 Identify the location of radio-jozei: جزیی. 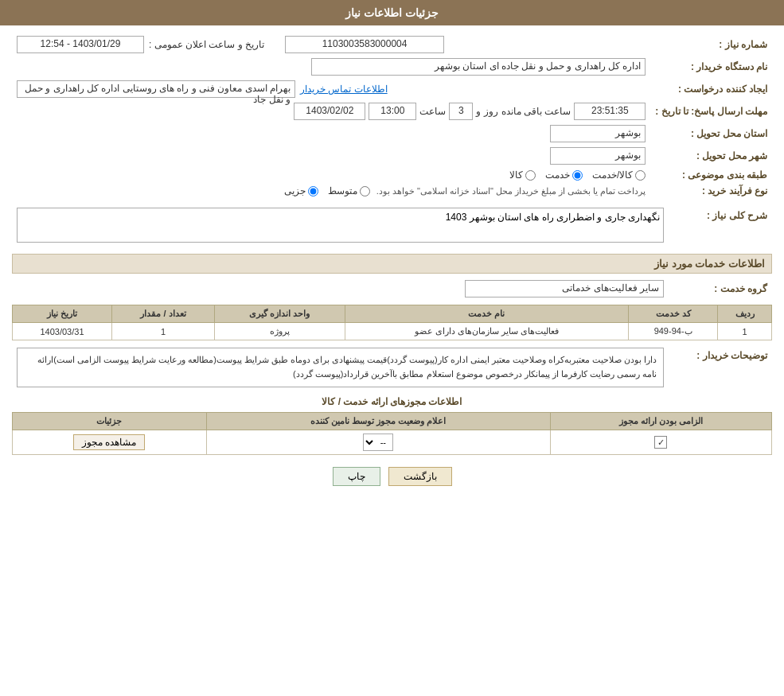
(301, 191).